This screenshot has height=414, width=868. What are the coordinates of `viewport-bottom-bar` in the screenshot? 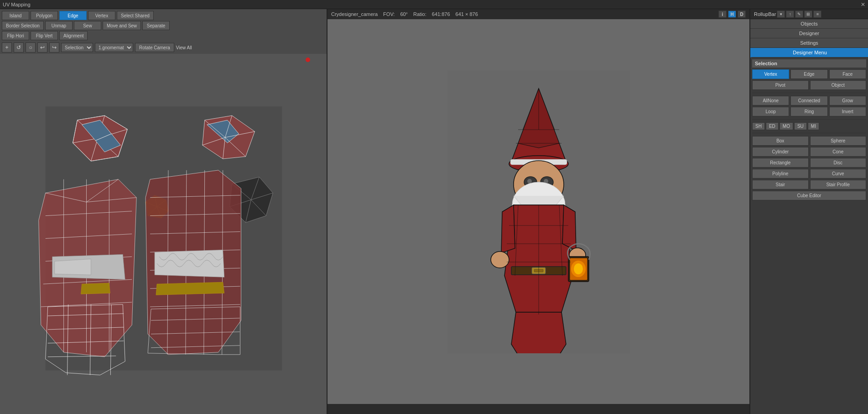 It's located at (538, 409).